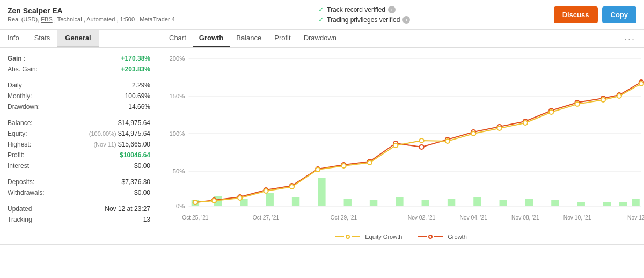  I want to click on svg-text: 150%, so click(177, 96).